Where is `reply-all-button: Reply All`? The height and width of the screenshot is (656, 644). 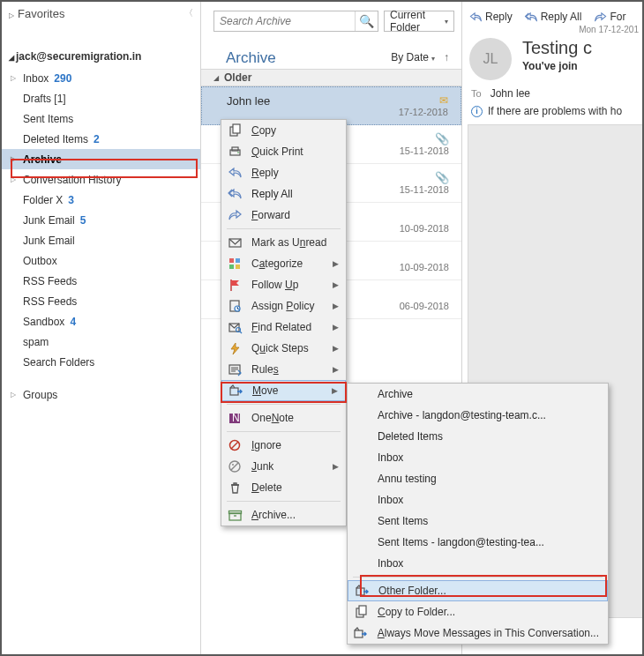
reply-all-button: Reply All is located at coordinates (554, 17).